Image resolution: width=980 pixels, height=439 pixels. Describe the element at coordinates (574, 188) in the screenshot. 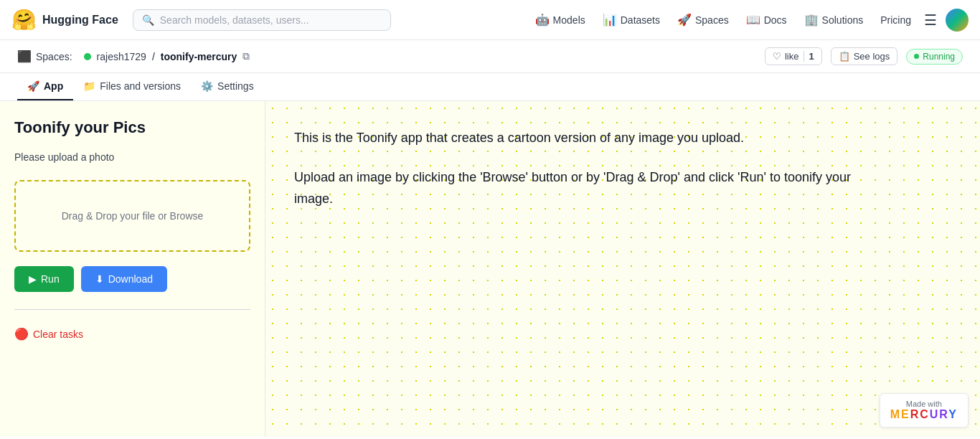

I see `content-paragraph-2: Upload an image by clicking the 'Browse'…` at that location.